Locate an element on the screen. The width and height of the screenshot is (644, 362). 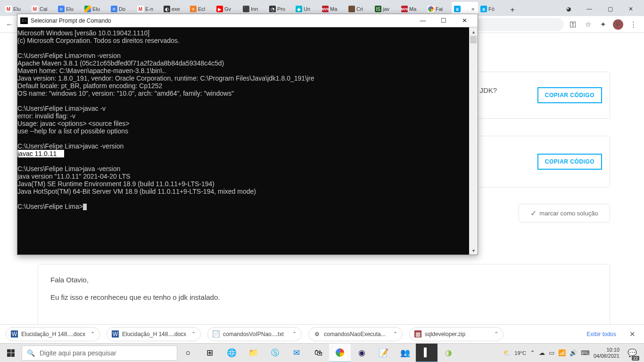
start-button is located at coordinates (11, 353).